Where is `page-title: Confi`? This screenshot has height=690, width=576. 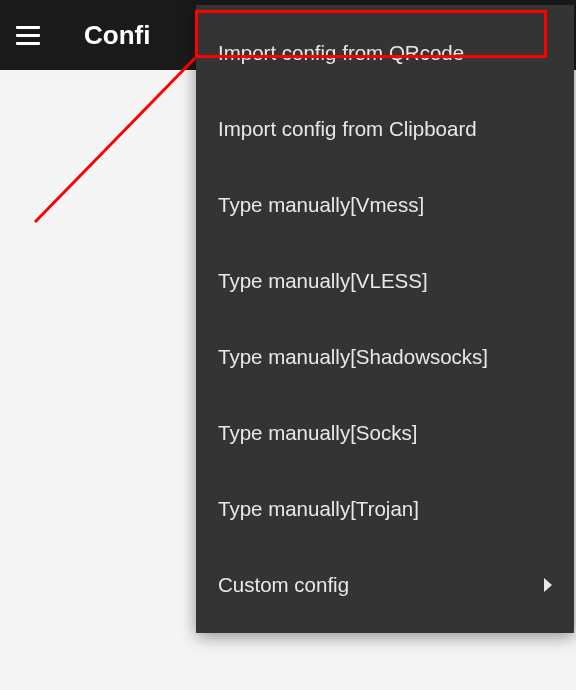 page-title: Confi is located at coordinates (117, 36).